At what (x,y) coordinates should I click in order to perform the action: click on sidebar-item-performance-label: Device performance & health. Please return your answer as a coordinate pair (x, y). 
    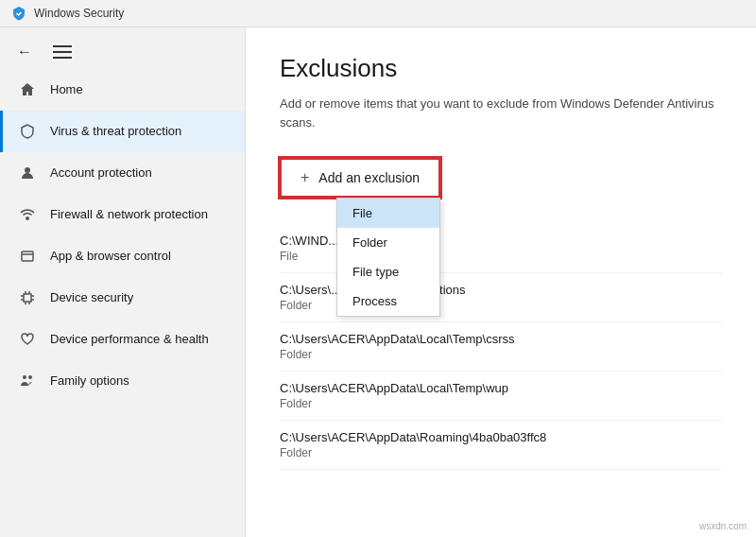
    Looking at the image, I should click on (129, 340).